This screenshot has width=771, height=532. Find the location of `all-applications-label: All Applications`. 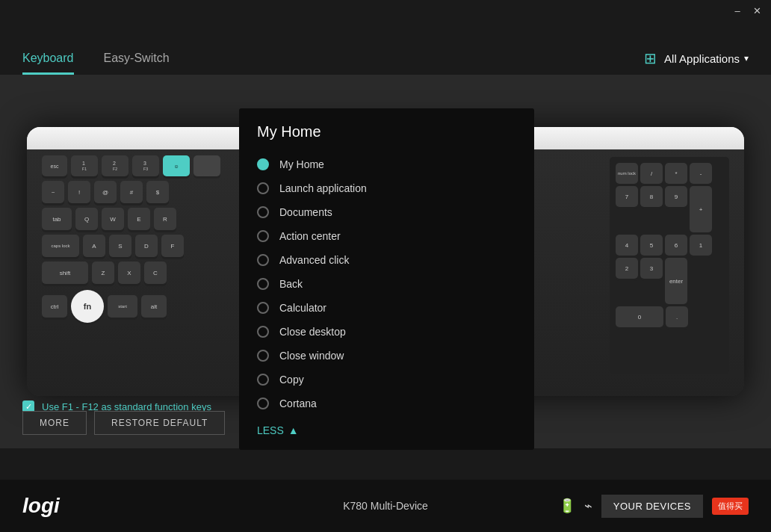

all-applications-label: All Applications is located at coordinates (702, 58).